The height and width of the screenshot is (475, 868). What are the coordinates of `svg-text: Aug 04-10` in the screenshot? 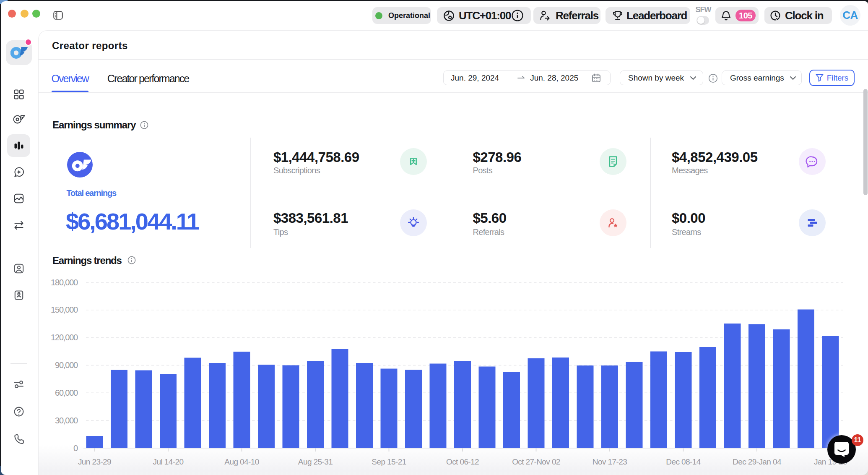 It's located at (242, 462).